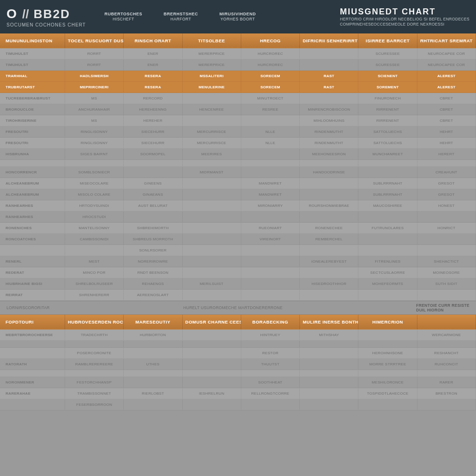 This screenshot has width=476, height=476. What do you see at coordinates (388, 273) in the screenshot?
I see `table-cell: SECTCUSLAORRE` at bounding box center [388, 273].